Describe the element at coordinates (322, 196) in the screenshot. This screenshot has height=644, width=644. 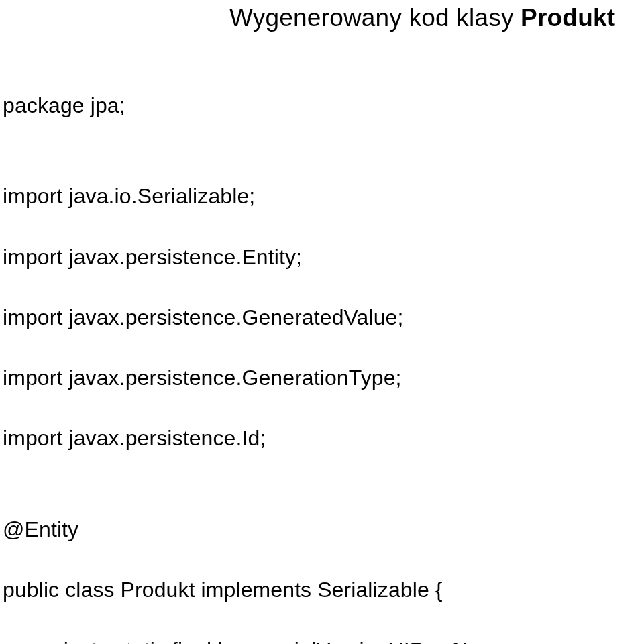
I see `code-line: import java.io.Serializable;` at that location.